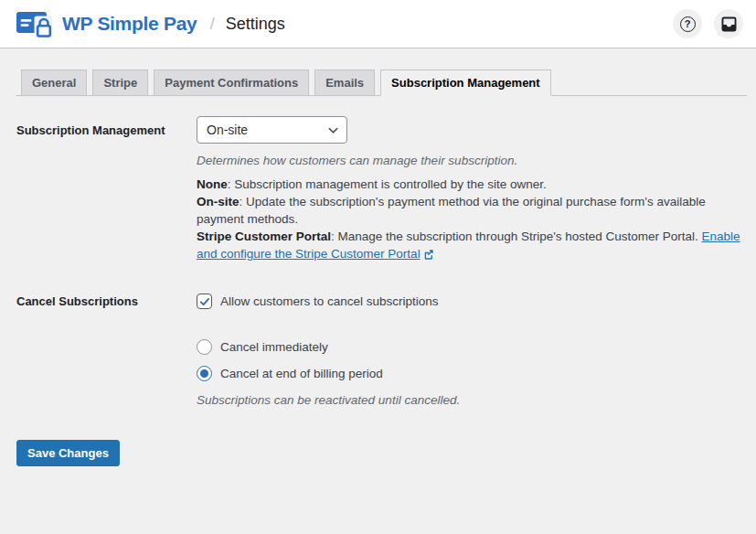 Image resolution: width=756 pixels, height=534 pixels. I want to click on chevron-down-icon, so click(333, 130).